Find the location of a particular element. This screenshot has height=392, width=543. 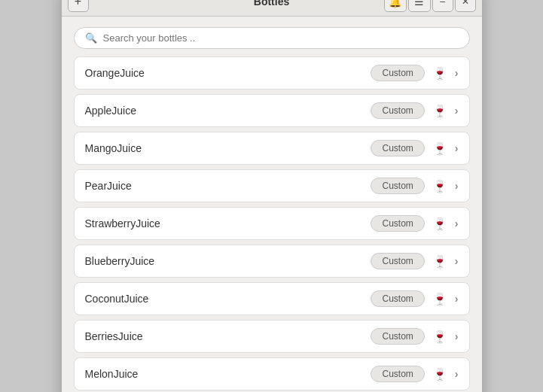

menu-button: ☰ is located at coordinates (419, 6).